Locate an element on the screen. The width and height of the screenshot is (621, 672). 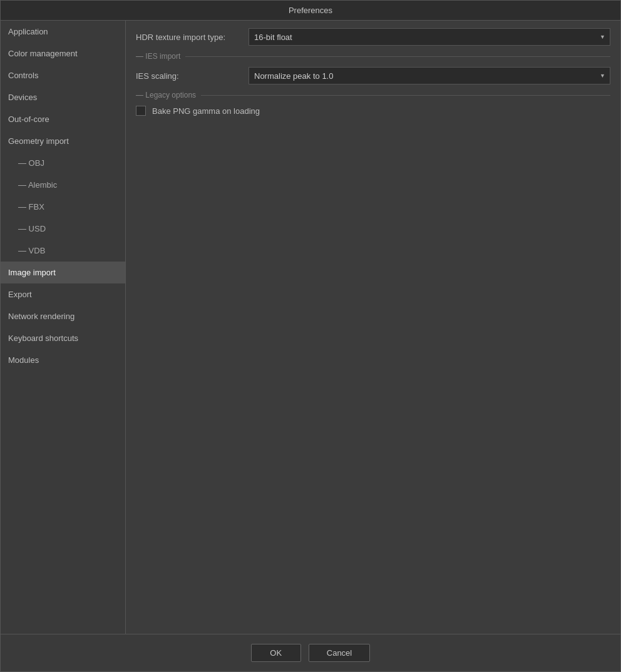
bake-png-row: Bake PNG gamma on loading is located at coordinates (373, 111).